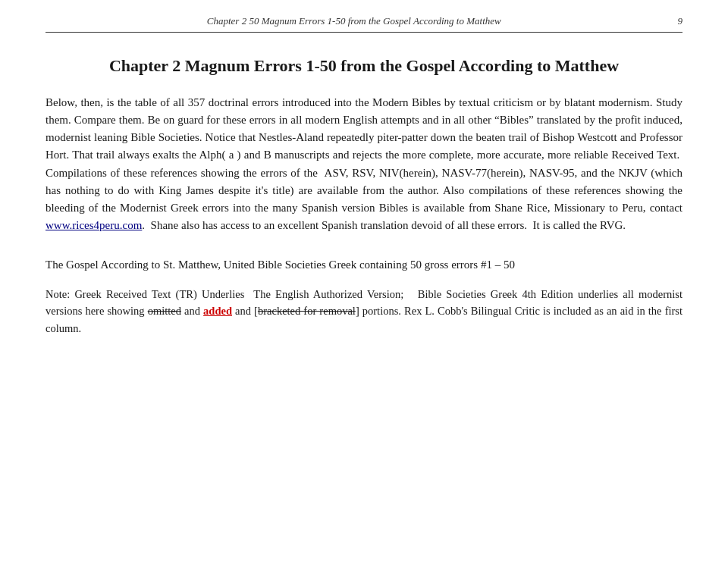  I want to click on page-header: Chapter 2 50 Magnum Errors 1-50 from the…, so click(364, 24).